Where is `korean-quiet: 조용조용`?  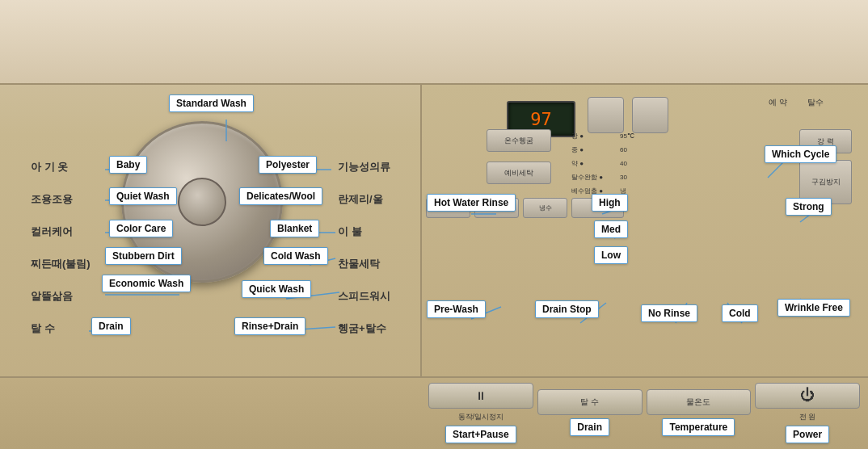
korean-quiet: 조용조용 is located at coordinates (52, 199).